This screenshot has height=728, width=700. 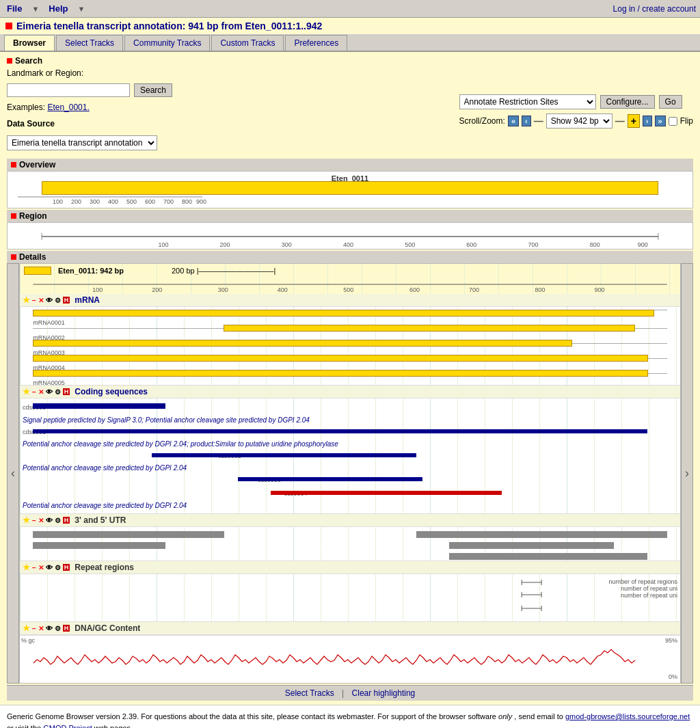 What do you see at coordinates (57, 301) in the screenshot?
I see `mrna-config-icon: ⚙` at bounding box center [57, 301].